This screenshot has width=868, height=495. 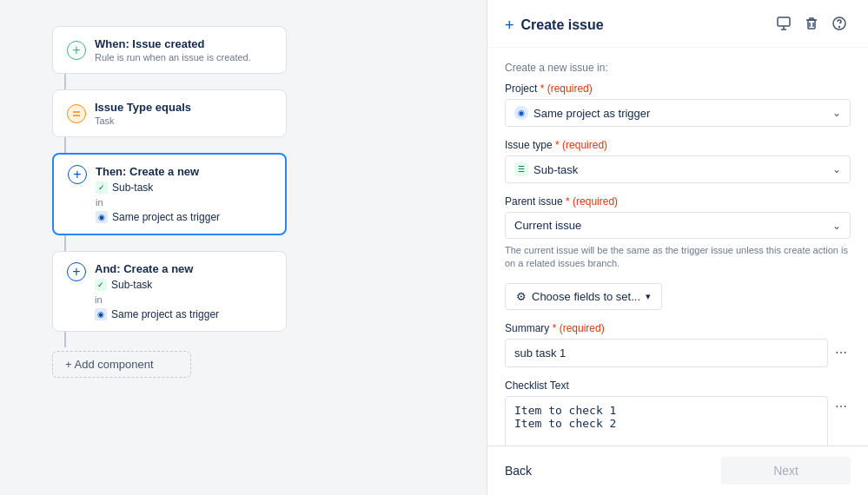 I want to click on card-row-in: in, so click(x=158, y=202).